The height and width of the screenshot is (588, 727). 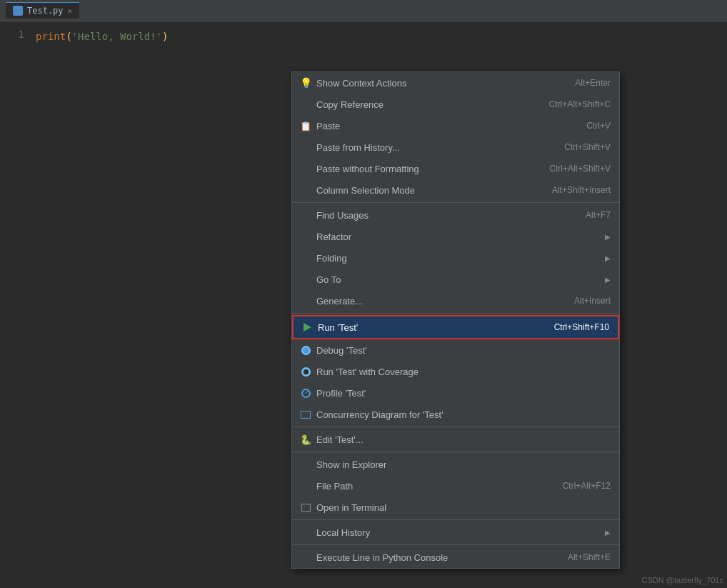 I want to click on menu-item-edit-test: 🐍Edit 'Test'..., so click(x=456, y=439).